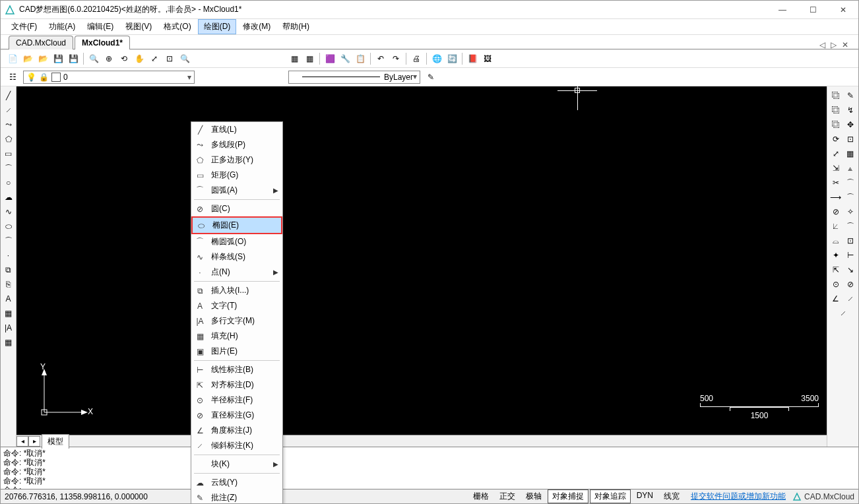 The width and height of the screenshot is (859, 504). What do you see at coordinates (34, 441) in the screenshot?
I see `scroll-right-icon: ▸` at bounding box center [34, 441].